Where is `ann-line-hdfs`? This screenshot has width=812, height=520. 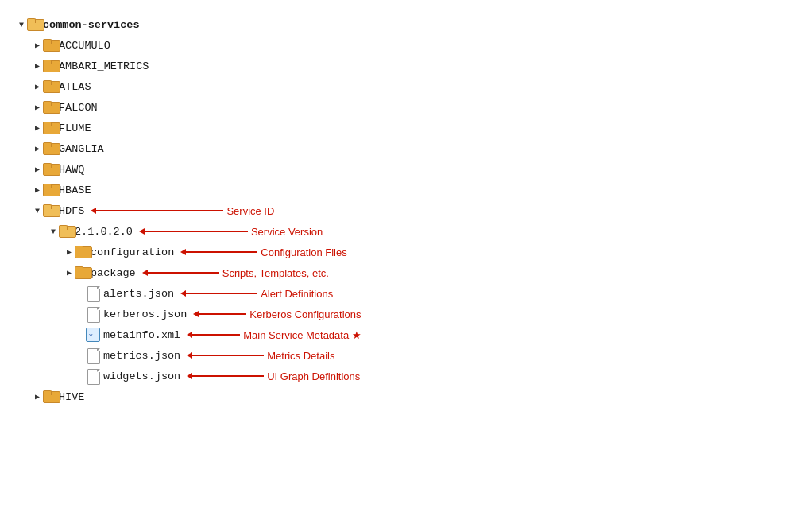
ann-line-hdfs is located at coordinates (160, 211).